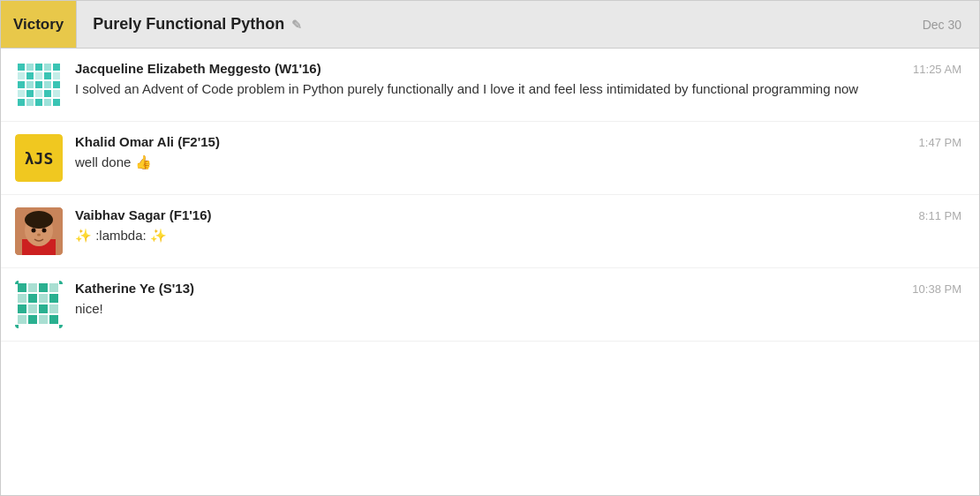  I want to click on sender-name: Katherine Ye (S'13), so click(134, 288).